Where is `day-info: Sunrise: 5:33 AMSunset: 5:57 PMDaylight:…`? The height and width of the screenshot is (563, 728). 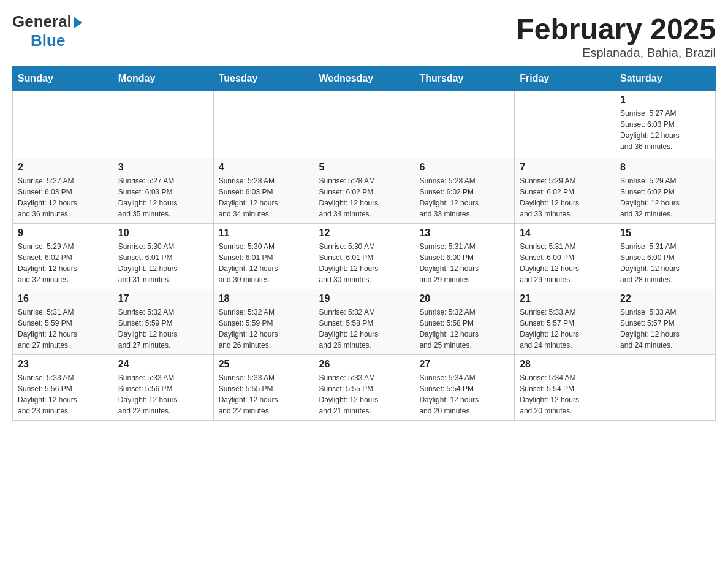
day-info: Sunrise: 5:33 AMSunset: 5:57 PMDaylight:… is located at coordinates (565, 329).